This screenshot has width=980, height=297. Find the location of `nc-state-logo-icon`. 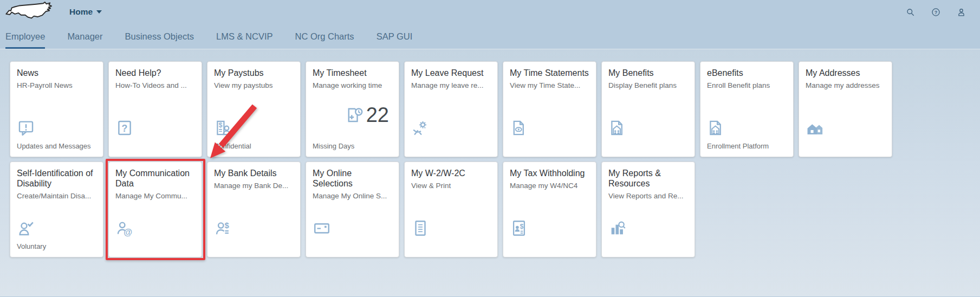

nc-state-logo-icon is located at coordinates (31, 12).